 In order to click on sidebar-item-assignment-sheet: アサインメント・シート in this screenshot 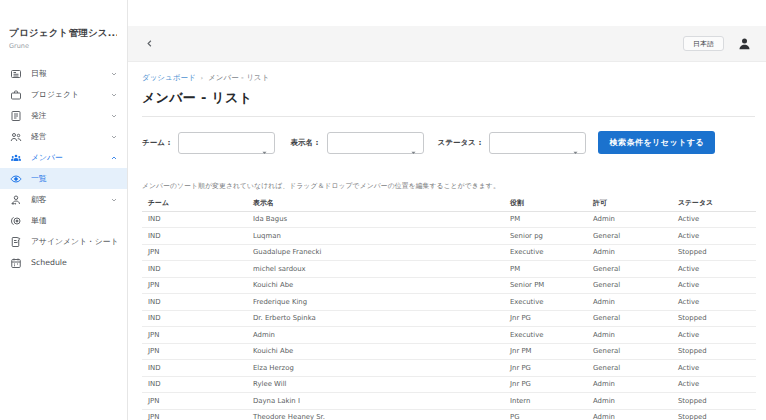, I will do `click(64, 242)`.